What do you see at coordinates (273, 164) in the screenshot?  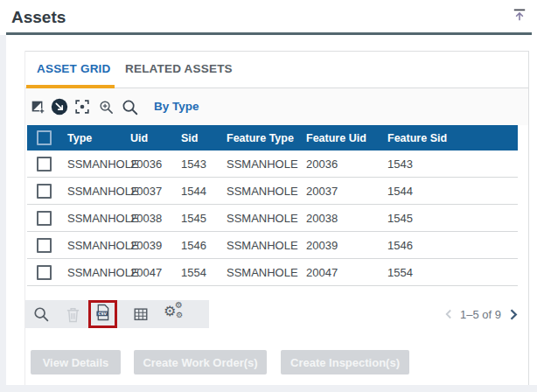 I see `table-row: SSMANHOLE 20036 1543 SSMANHOLE 20036 154…` at bounding box center [273, 164].